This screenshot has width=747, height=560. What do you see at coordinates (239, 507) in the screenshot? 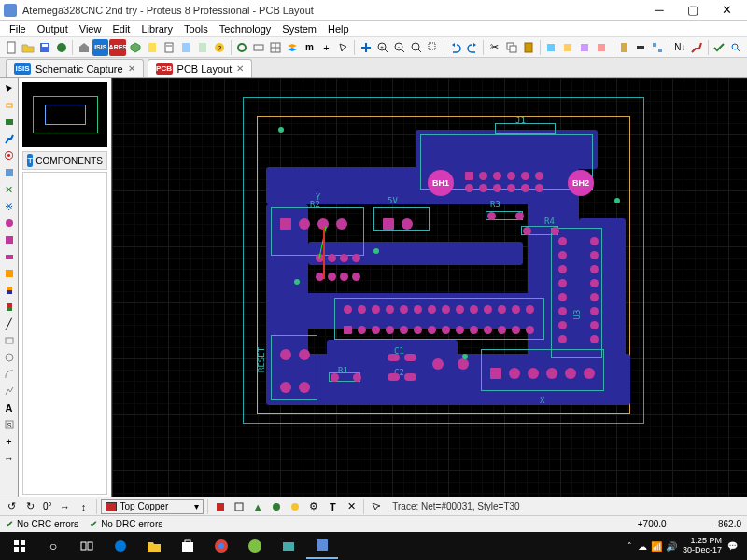
I see `toggle-grid-icon` at bounding box center [239, 507].